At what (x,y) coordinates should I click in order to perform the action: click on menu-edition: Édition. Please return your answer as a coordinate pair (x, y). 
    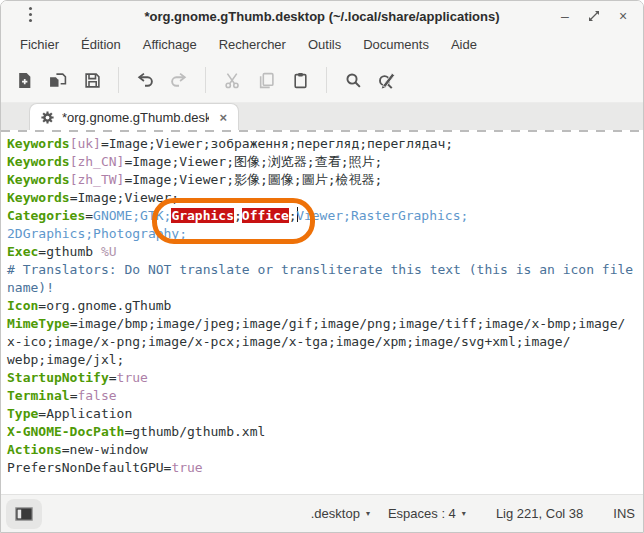
    Looking at the image, I should click on (101, 44).